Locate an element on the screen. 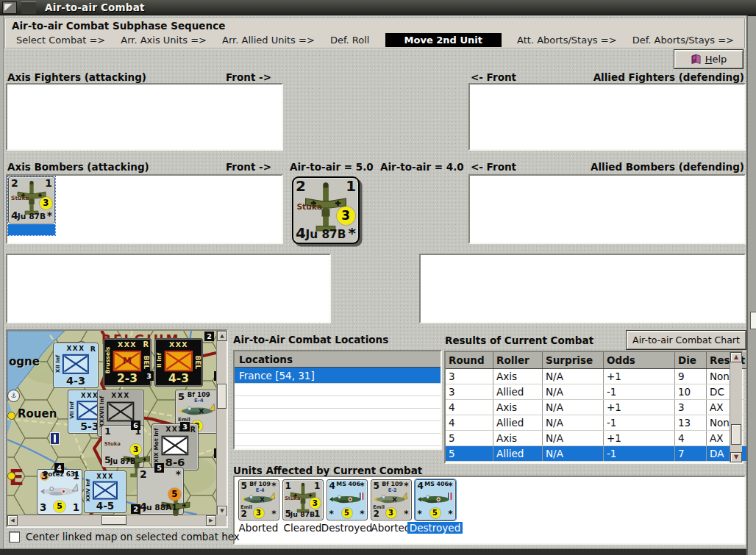 This screenshot has width=756, height=555. sequence-step: Att. Aborts/Stays => is located at coordinates (567, 40).